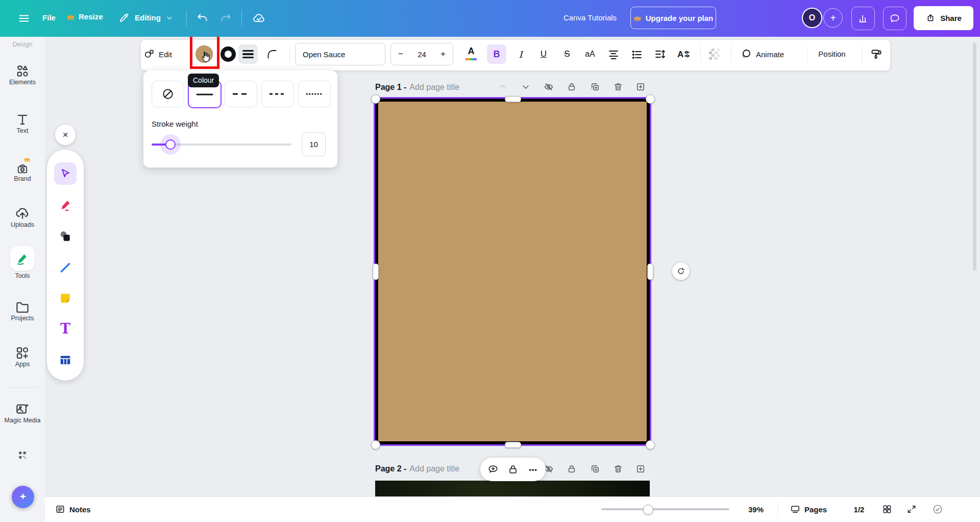 The width and height of the screenshot is (980, 522). Describe the element at coordinates (443, 54) in the screenshot. I see `font-size-increase: +` at that location.